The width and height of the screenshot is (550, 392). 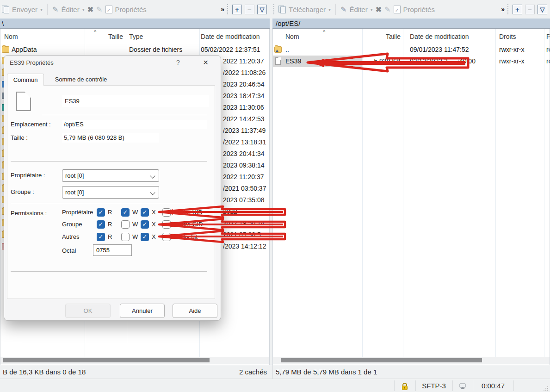 I want to click on ok-button: OK, so click(x=88, y=311).